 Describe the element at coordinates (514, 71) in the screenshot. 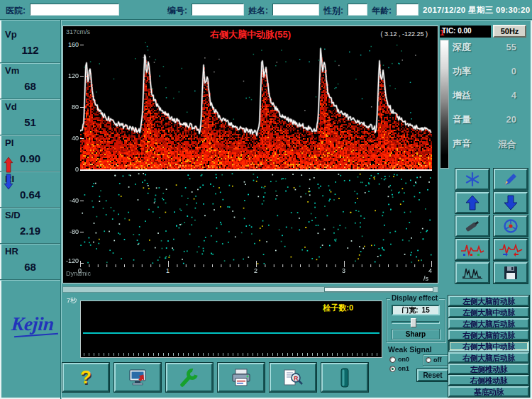

I see `setting-value: 0` at that location.